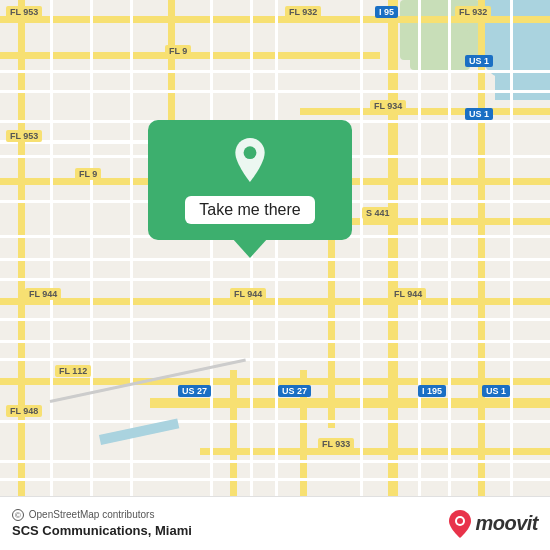  Describe the element at coordinates (336, 444) in the screenshot. I see `label-fl933-1: FL 933` at that location.